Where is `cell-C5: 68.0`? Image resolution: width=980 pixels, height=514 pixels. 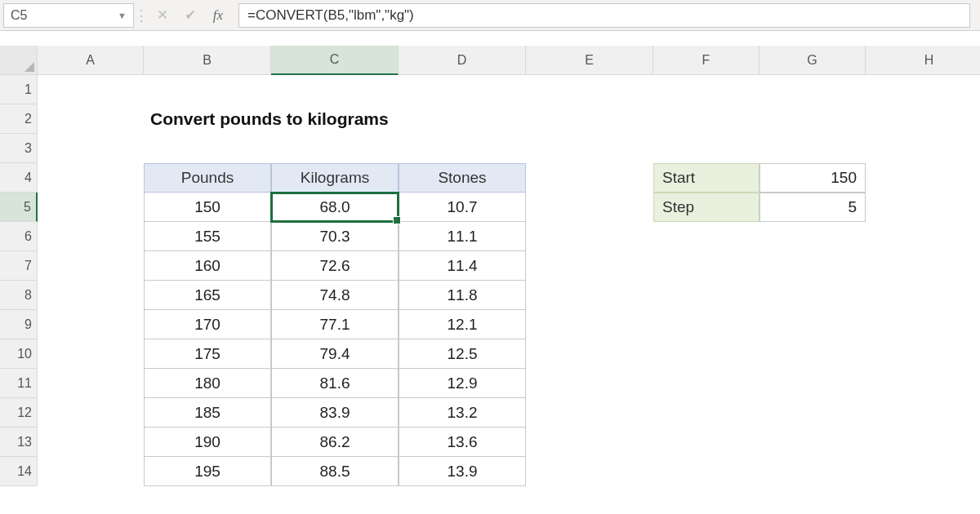
cell-C5: 68.0 is located at coordinates (335, 207).